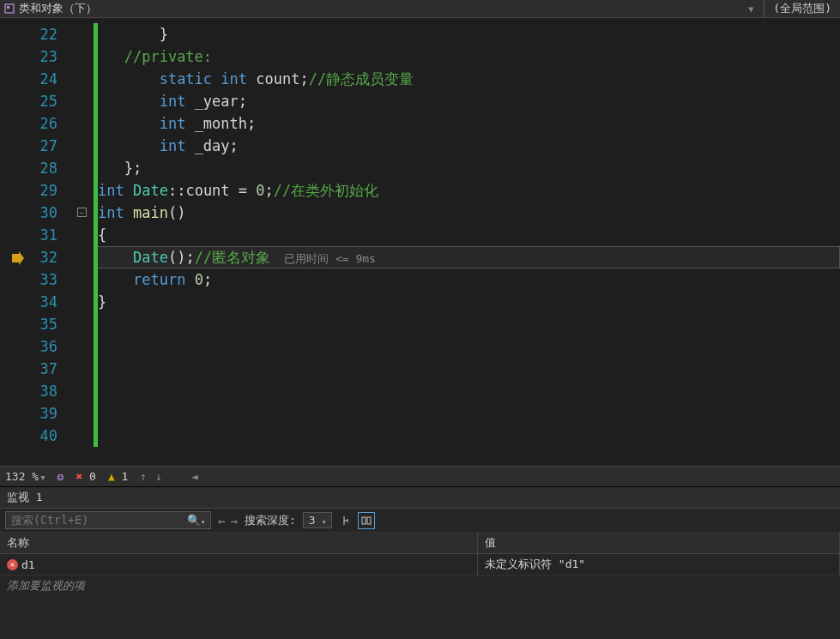 This screenshot has height=639, width=840. What do you see at coordinates (102, 235) in the screenshot?
I see `token: {` at bounding box center [102, 235].